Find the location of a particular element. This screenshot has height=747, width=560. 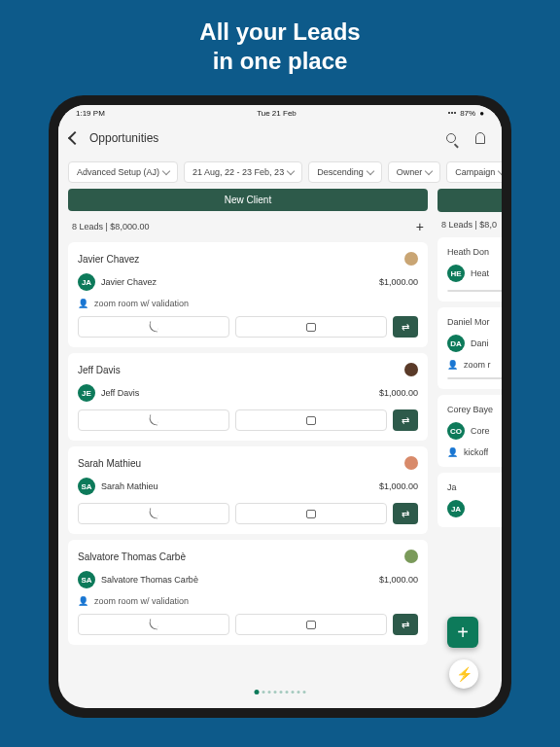

page-indicator is located at coordinates (280, 693).